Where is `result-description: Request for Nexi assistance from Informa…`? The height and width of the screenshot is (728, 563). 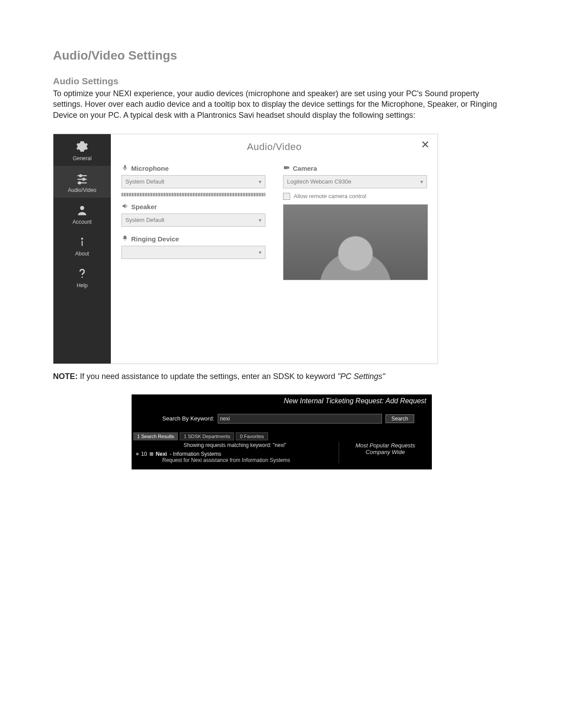 result-description: Request for Nexi assistance from Informa… is located at coordinates (235, 460).